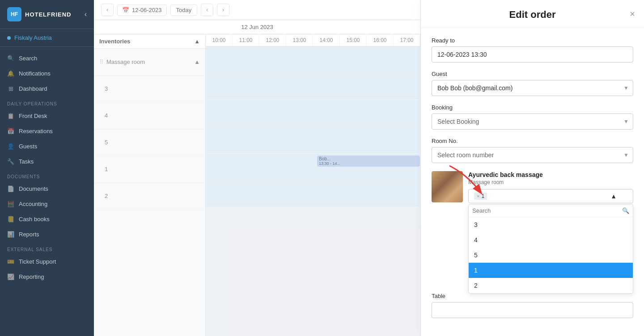  Describe the element at coordinates (47, 14) in the screenshot. I see `sidebar-logo: HF HOTELFRIEND ‹` at that location.